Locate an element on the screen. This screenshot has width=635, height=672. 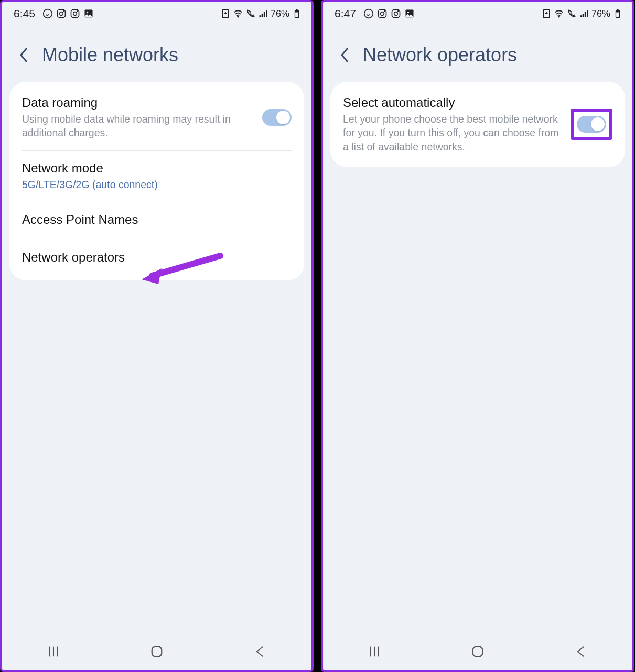
row-subtitle: Let your phone choose the best mobile ne… is located at coordinates (453, 133).